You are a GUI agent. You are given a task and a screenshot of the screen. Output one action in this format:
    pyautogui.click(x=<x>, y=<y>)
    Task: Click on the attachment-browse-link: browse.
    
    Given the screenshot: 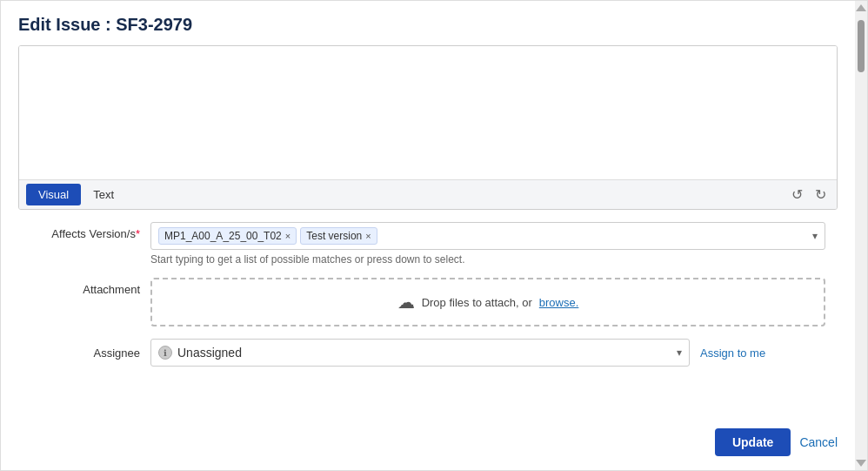 What is the action you would take?
    pyautogui.click(x=559, y=303)
    